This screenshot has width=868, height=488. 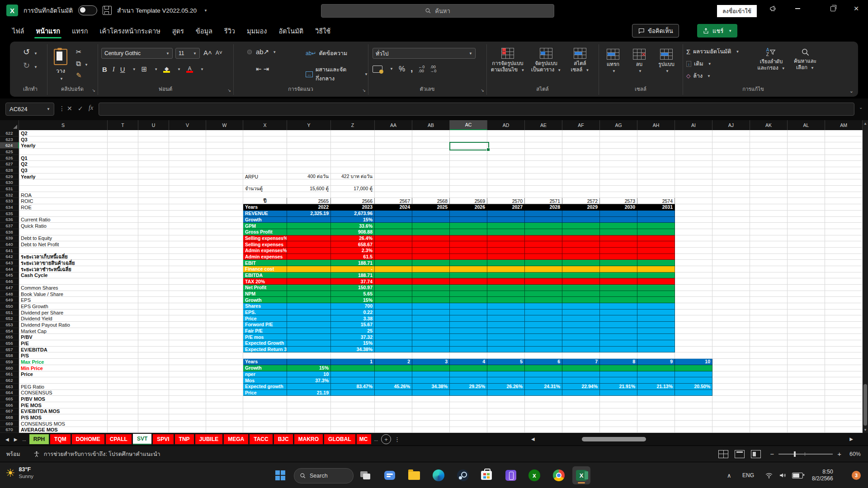 I want to click on filename-chevron-icon: ▼, so click(x=206, y=11).